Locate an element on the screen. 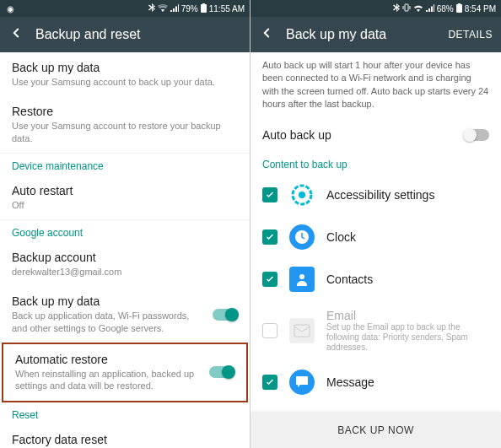 This screenshot has height=448, width=501. item-sub: Off is located at coordinates (125, 205).